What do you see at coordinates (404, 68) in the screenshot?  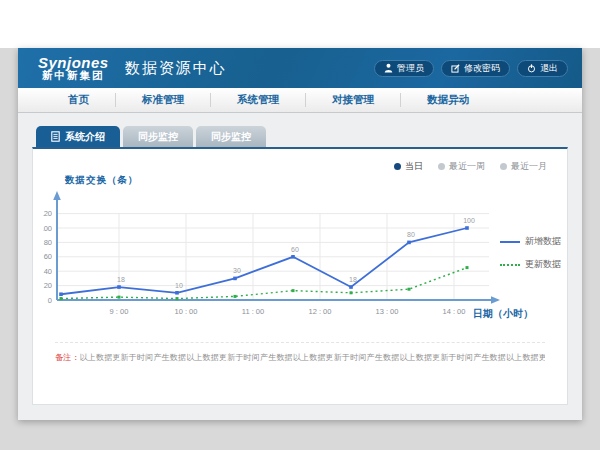 I see `admin-user-button: 管理员` at bounding box center [404, 68].